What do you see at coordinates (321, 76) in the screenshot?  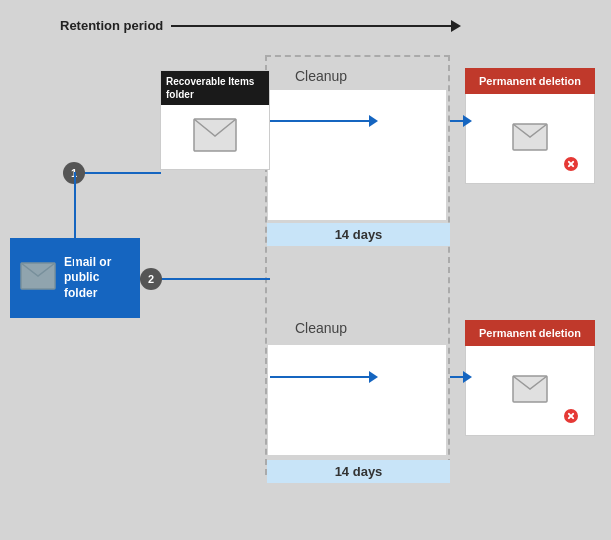 I see `cleanup-label-top: Cleanup` at bounding box center [321, 76].